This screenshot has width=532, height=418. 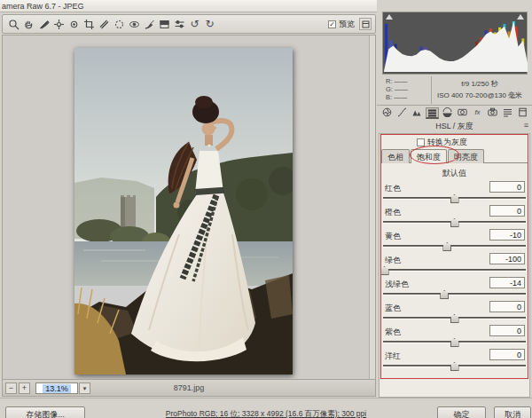 I want to click on red-eye-tool-icon, so click(x=135, y=24).